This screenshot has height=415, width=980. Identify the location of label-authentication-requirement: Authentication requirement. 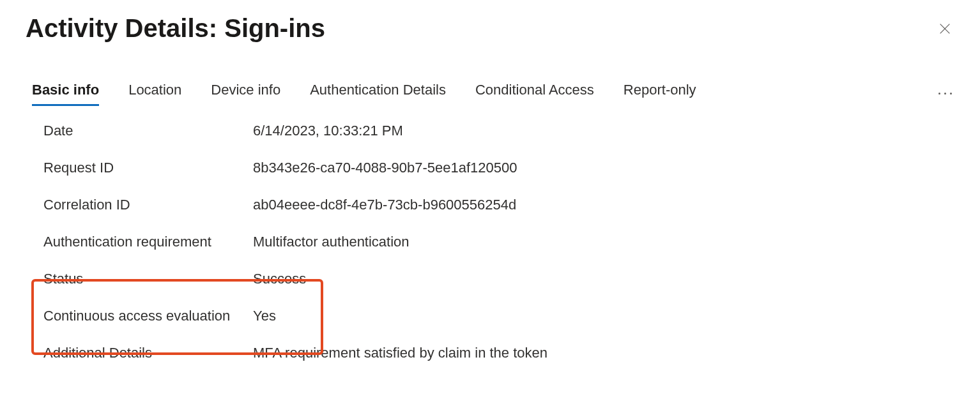
(148, 242).